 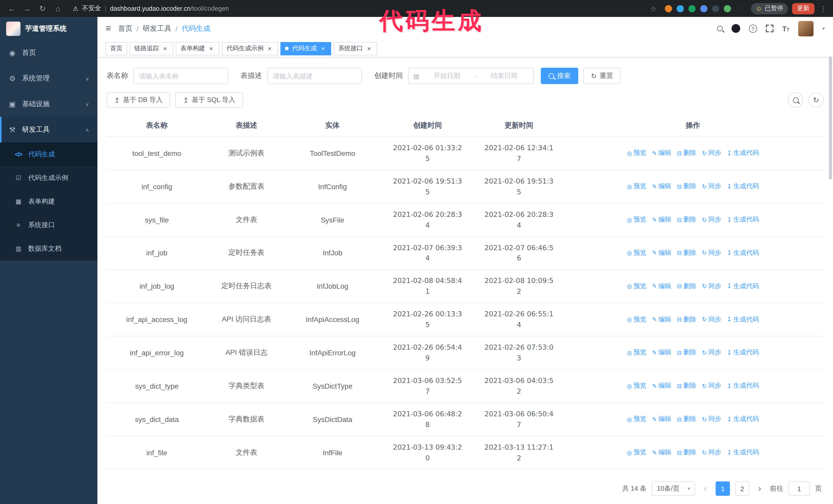 I want to click on import-db-button: ↥基于 DB 导入, so click(x=138, y=100).